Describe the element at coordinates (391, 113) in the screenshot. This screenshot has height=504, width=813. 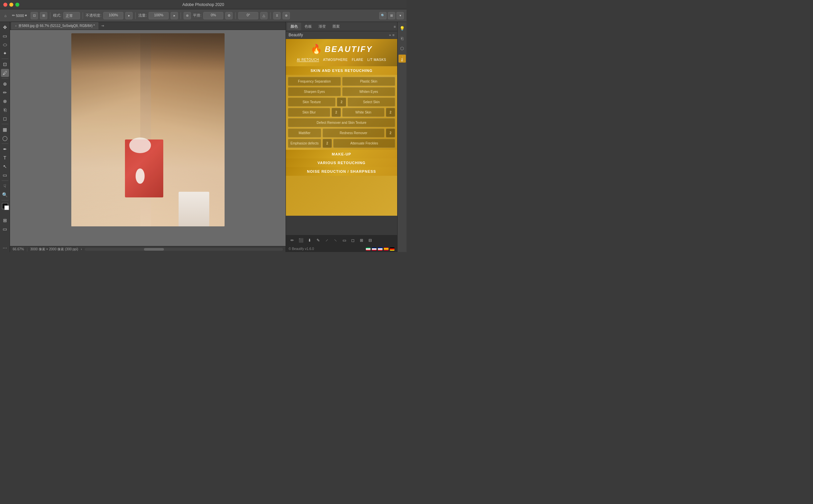
I see `white-skin-num: 2` at that location.